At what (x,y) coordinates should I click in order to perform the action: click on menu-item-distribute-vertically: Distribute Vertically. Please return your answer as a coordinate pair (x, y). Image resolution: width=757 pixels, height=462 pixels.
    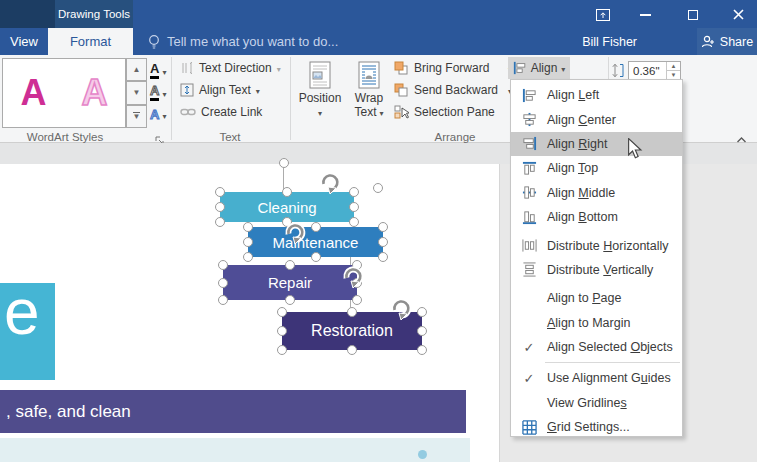
    Looking at the image, I should click on (596, 270).